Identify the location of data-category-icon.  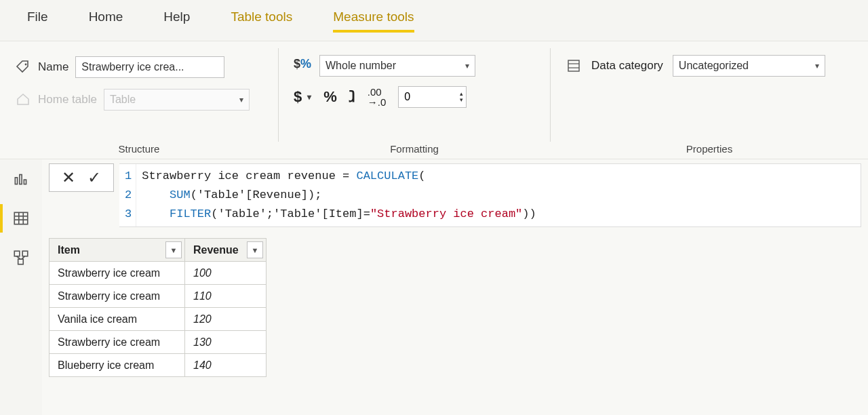
(574, 66).